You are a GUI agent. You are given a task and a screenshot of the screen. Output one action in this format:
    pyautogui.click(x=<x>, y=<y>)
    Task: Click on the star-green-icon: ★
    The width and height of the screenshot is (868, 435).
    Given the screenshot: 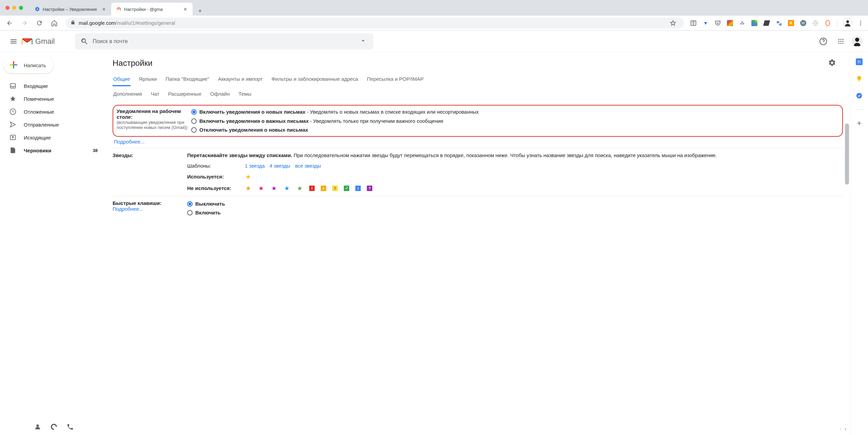 What is the action you would take?
    pyautogui.click(x=300, y=188)
    